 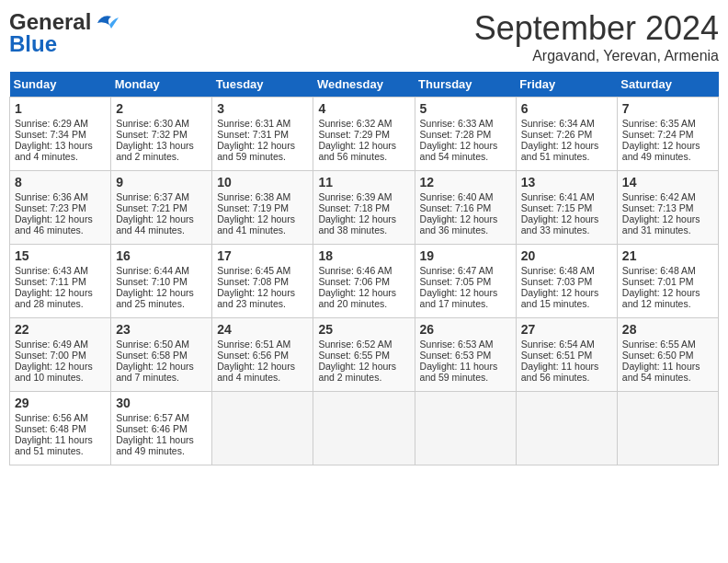 I want to click on daylight-text: Daylight: 12 hours and 10 minutes., so click(x=53, y=372).